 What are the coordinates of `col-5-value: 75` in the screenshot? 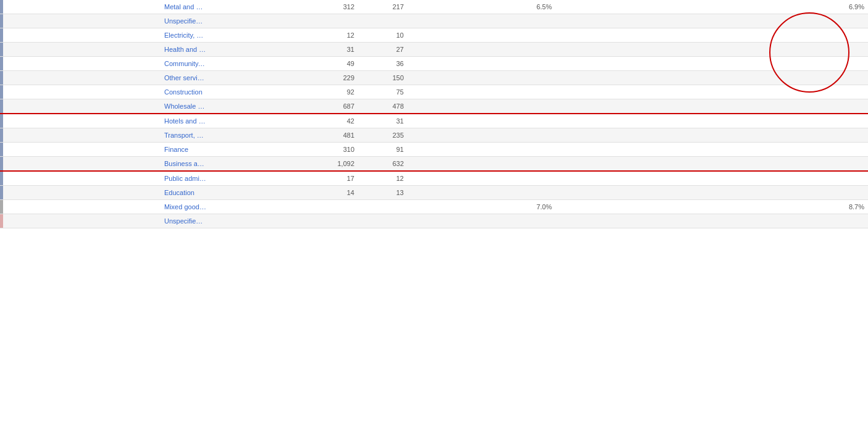 It's located at (383, 93).